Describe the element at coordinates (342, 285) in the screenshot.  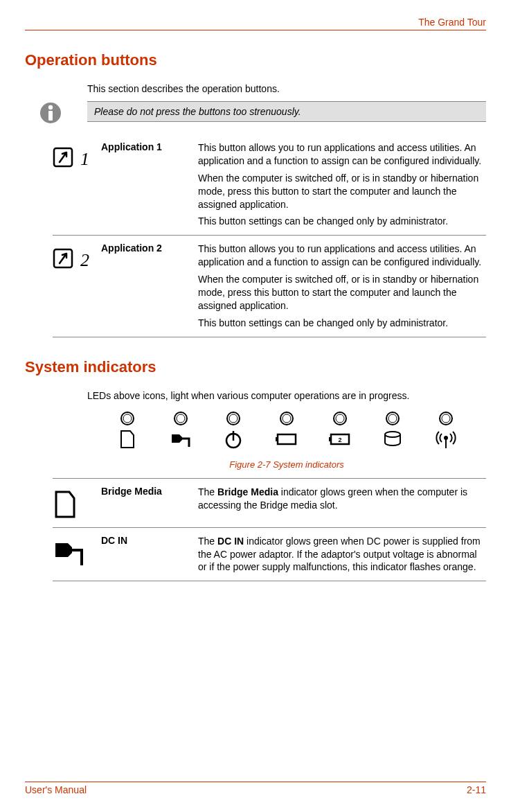
I see `app2-desc: This button allows you to run applicatio…` at that location.